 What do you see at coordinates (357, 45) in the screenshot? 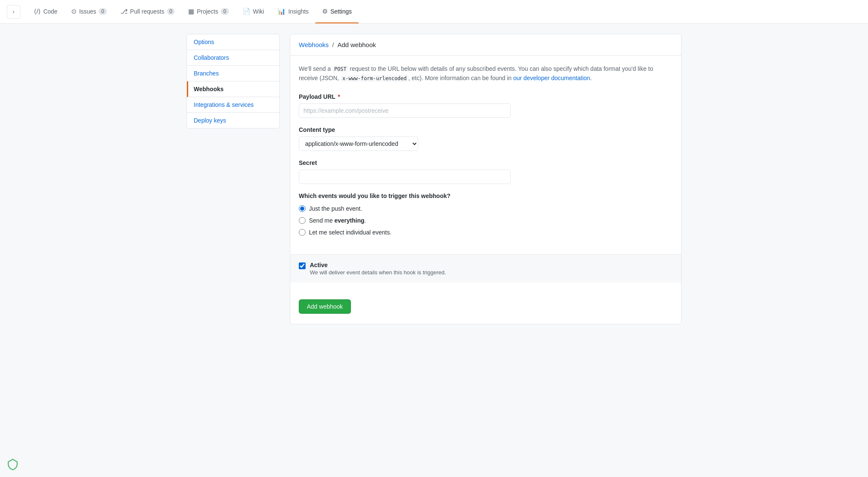
I see `breadcrumb-current: Add webhook` at bounding box center [357, 45].